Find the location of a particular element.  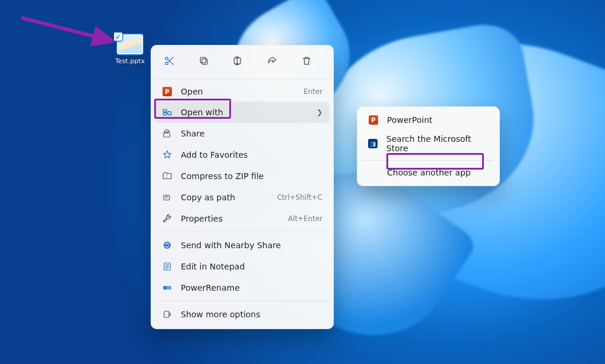

cut-button is located at coordinates (170, 61).